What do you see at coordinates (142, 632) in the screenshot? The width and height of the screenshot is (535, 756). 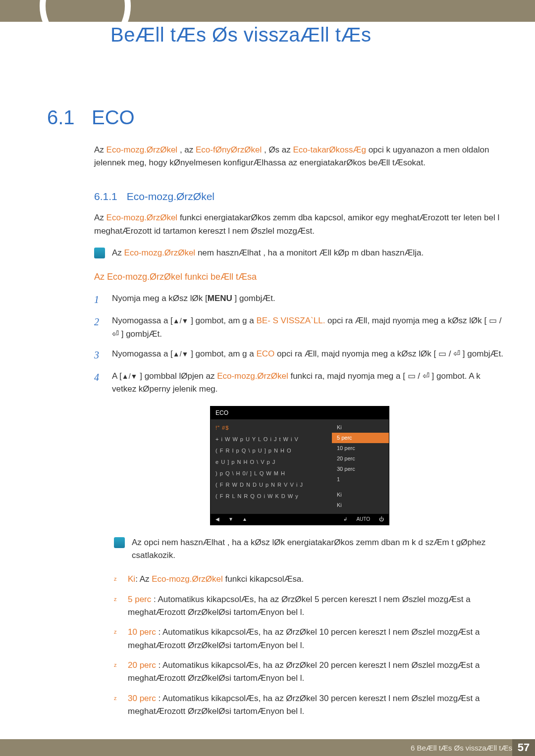 I see `highlight: 10 perc` at bounding box center [142, 632].